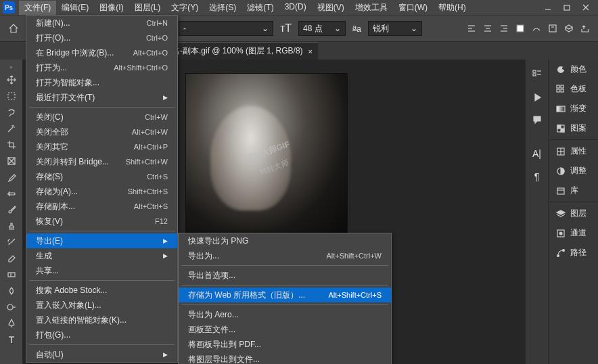 The height and width of the screenshot is (364, 598). Describe the element at coordinates (285, 344) in the screenshot. I see `menu-entry: 将画板导出到 PDF...` at that location.